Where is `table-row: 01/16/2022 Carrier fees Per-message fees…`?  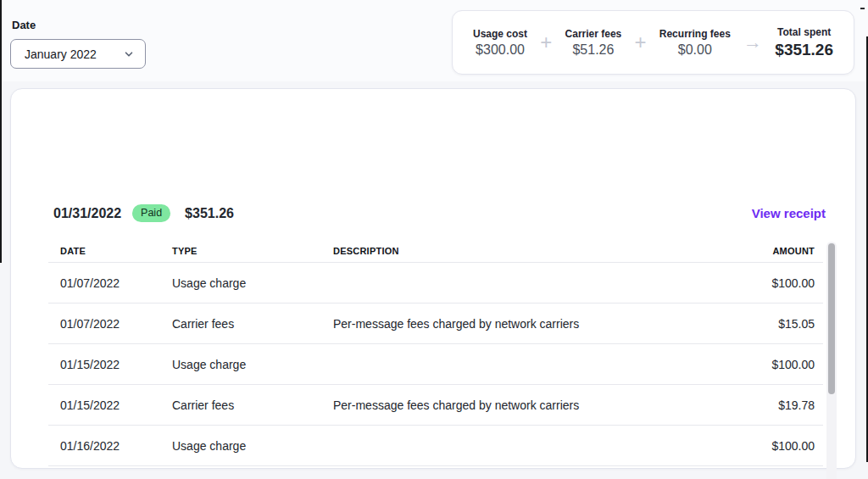
table-row: 01/16/2022 Carrier fees Per-message fees… is located at coordinates (436, 473).